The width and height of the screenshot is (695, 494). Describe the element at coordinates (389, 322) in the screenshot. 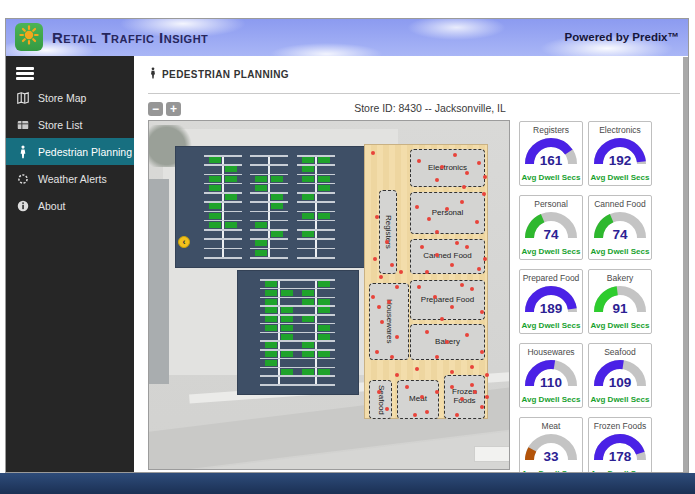

I see `department-housewares: Housewares` at that location.